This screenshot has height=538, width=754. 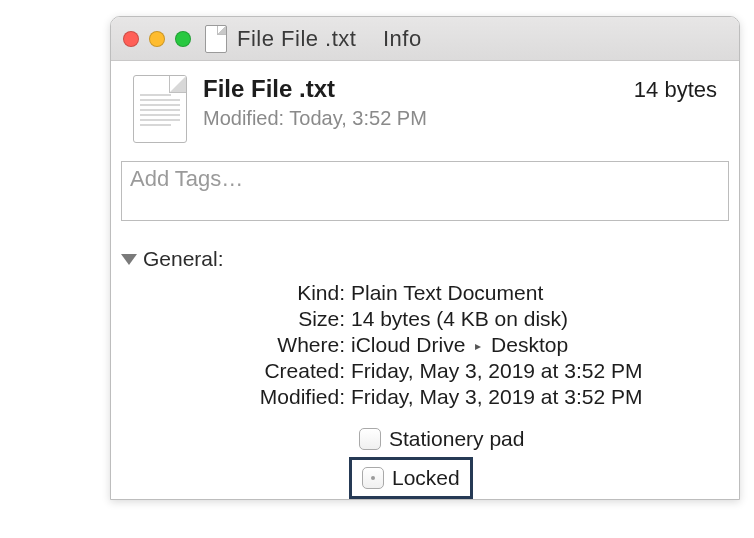 What do you see at coordinates (269, 89) in the screenshot?
I see `file-name: File File .txt` at bounding box center [269, 89].